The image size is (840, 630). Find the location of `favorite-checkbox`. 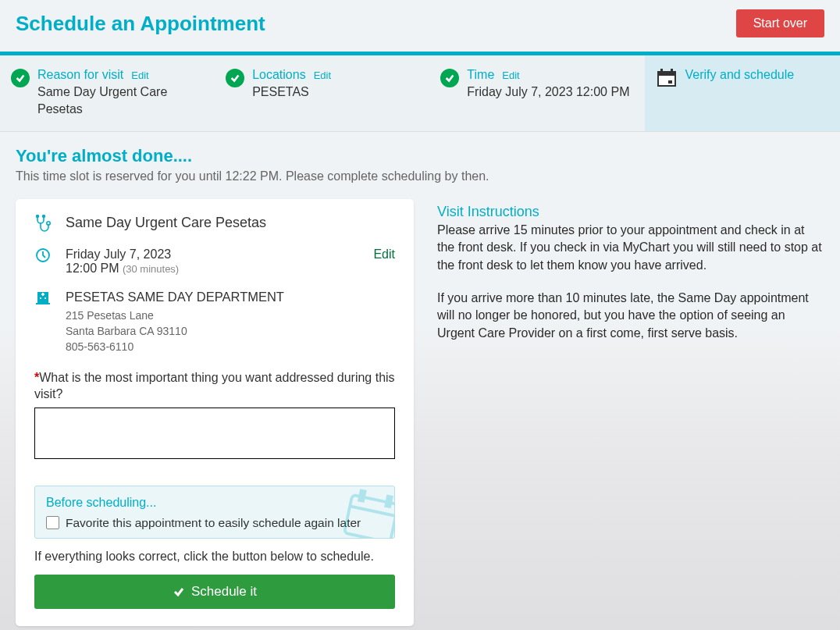

favorite-checkbox is located at coordinates (53, 523).